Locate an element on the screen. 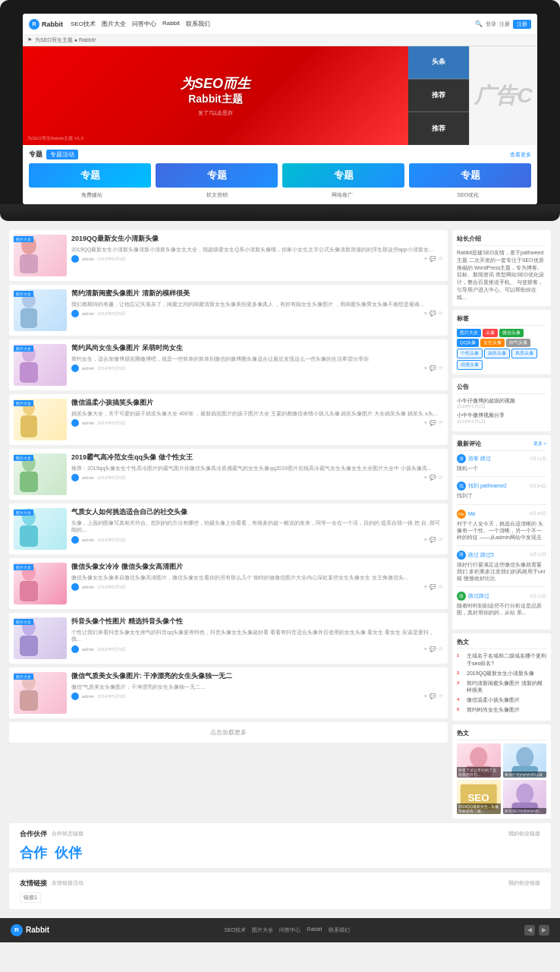  topic-card-1: 专题 is located at coordinates (217, 175).